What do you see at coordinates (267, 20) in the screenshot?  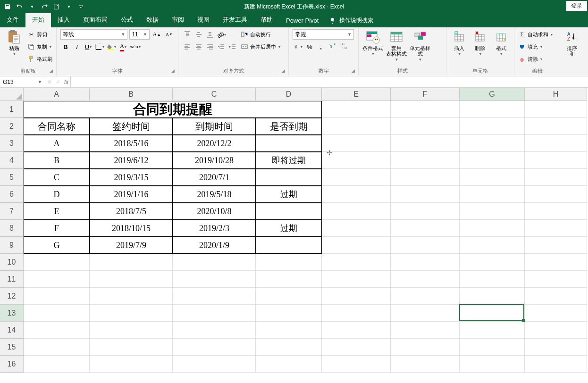 I see `tab-help: 帮助` at bounding box center [267, 20].